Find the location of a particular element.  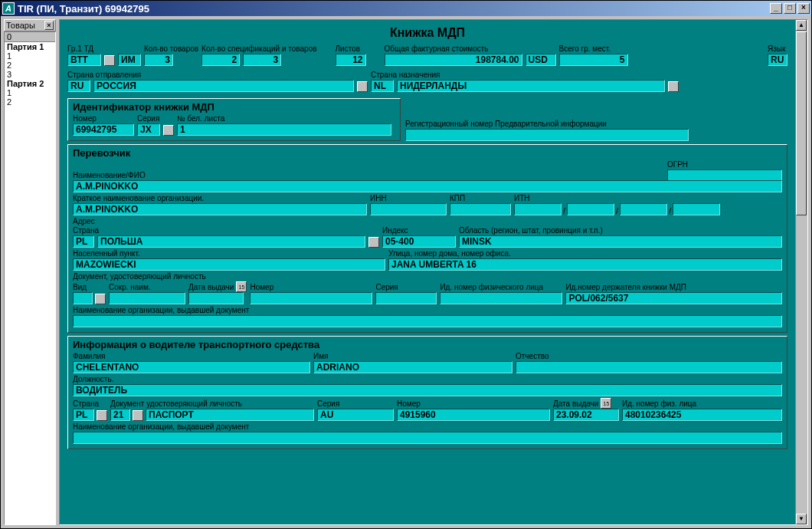

issuing-org-field is located at coordinates (427, 321).